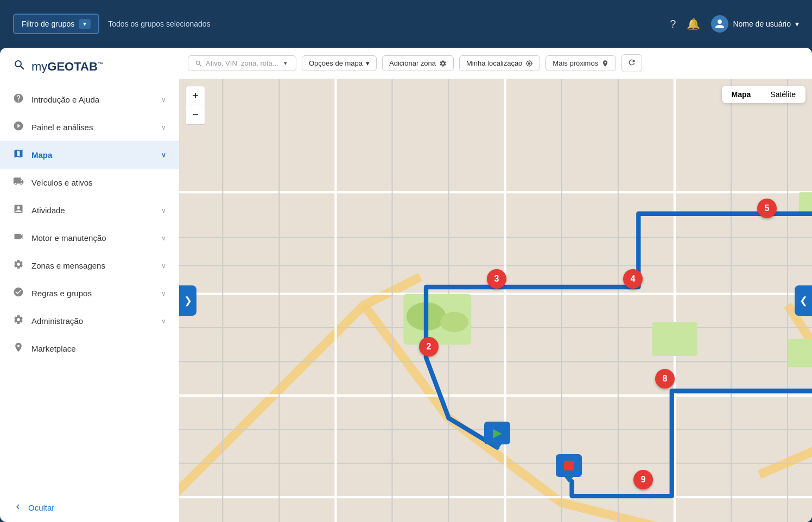 This screenshot has height=522, width=812. Describe the element at coordinates (569, 466) in the screenshot. I see `stop-flag` at that location.